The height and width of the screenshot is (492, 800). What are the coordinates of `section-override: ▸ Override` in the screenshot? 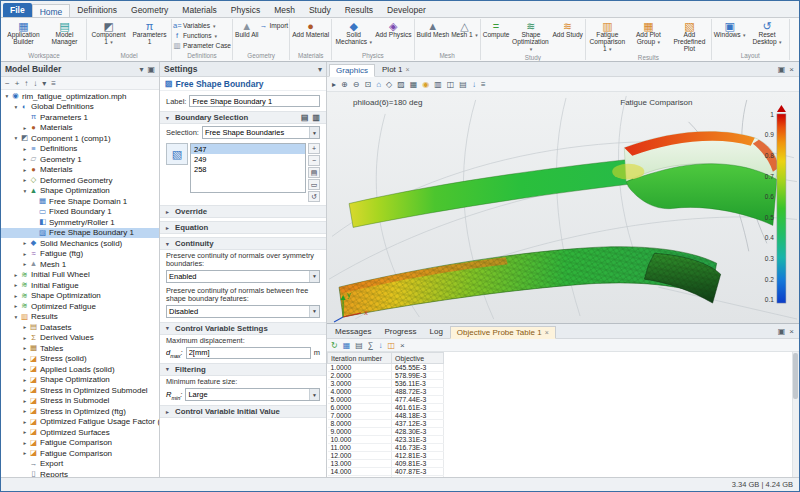 It's located at (243, 212).